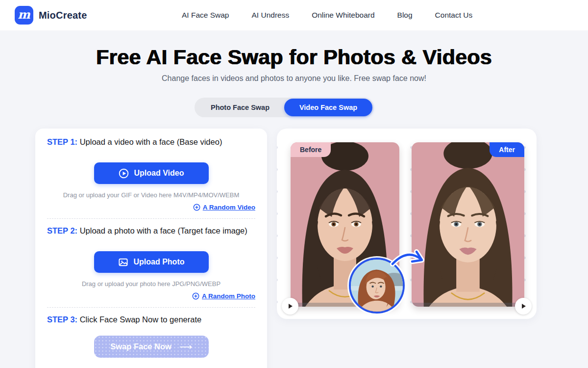 This screenshot has width=588, height=368. I want to click on nav-item-blog: Blog, so click(405, 15).